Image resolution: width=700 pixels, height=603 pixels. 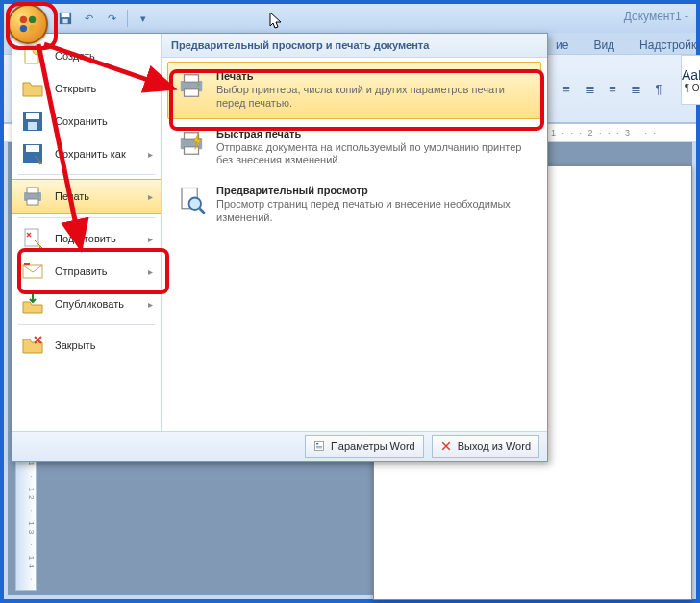 I want to click on redo-icon: ↷, so click(x=112, y=18).